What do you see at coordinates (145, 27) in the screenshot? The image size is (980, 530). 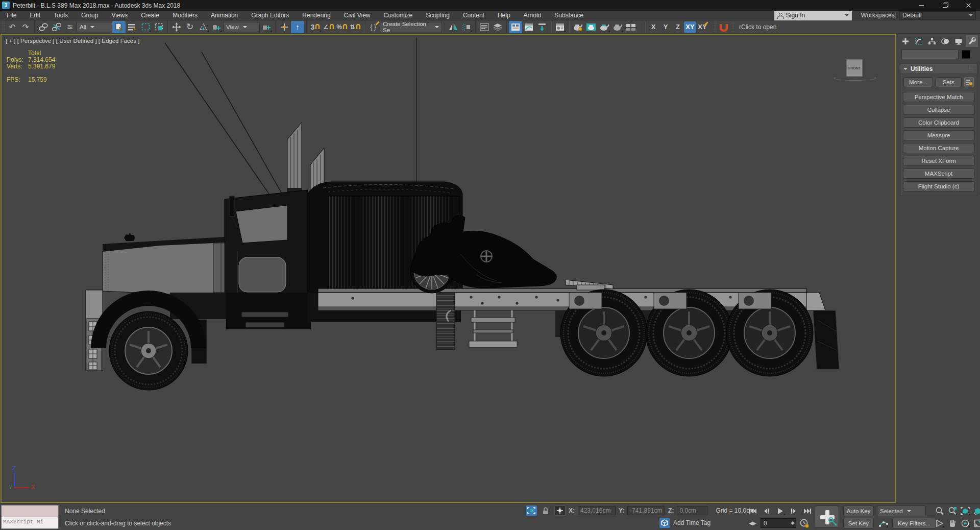 I see `rectangular-selection-region-button` at bounding box center [145, 27].